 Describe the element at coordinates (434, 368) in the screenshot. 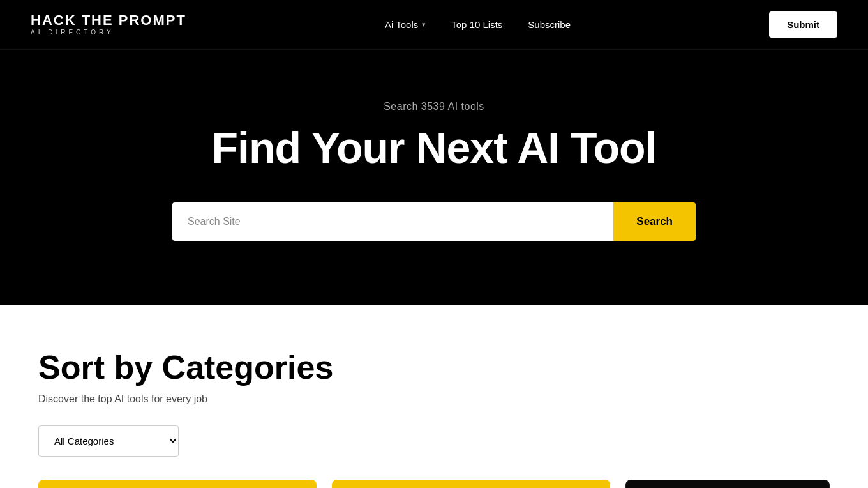

I see `categories-title: Sort by Categories` at that location.